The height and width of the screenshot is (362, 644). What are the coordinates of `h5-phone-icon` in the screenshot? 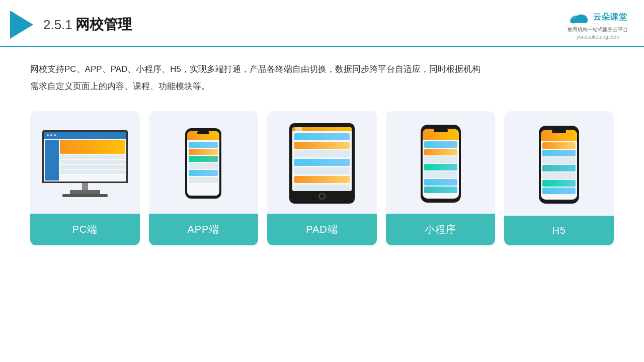 It's located at (559, 165).